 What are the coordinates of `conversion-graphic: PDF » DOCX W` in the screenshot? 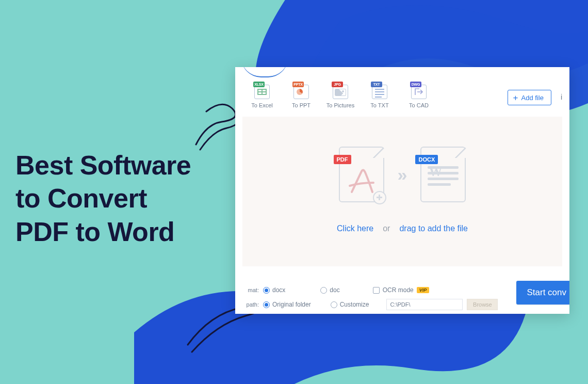 It's located at (402, 174).